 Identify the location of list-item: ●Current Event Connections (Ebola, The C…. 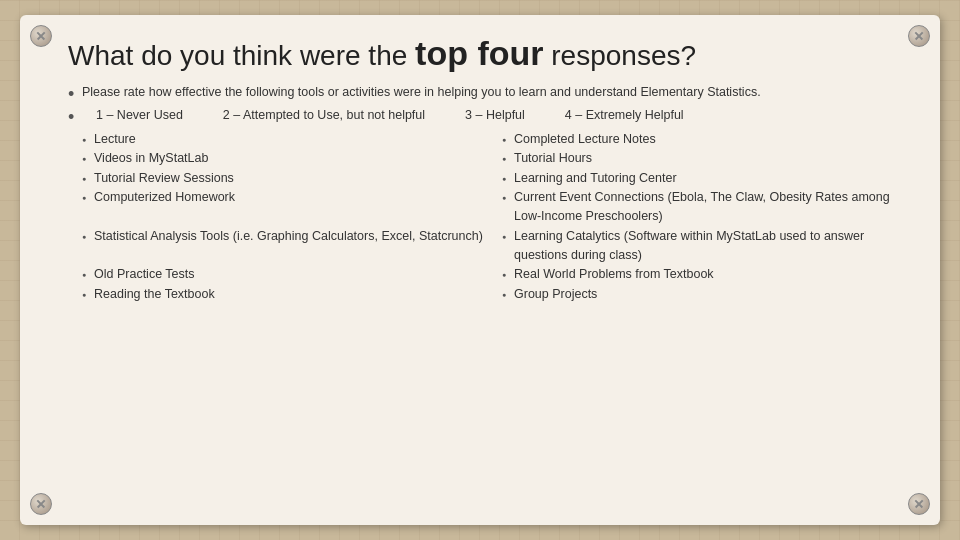
(707, 208).